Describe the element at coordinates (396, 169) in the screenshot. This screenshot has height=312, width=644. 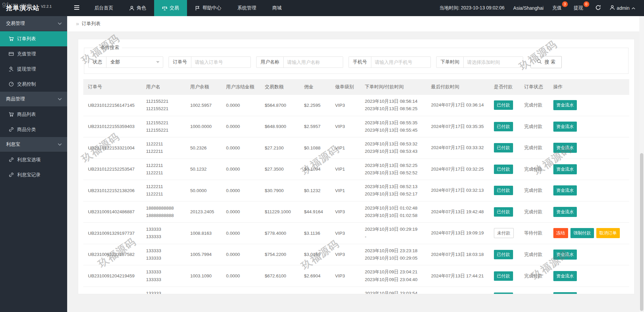
I see `cell-order-time: 2023年10月13日 08:52:252023年10月13日 08:52:52` at that location.